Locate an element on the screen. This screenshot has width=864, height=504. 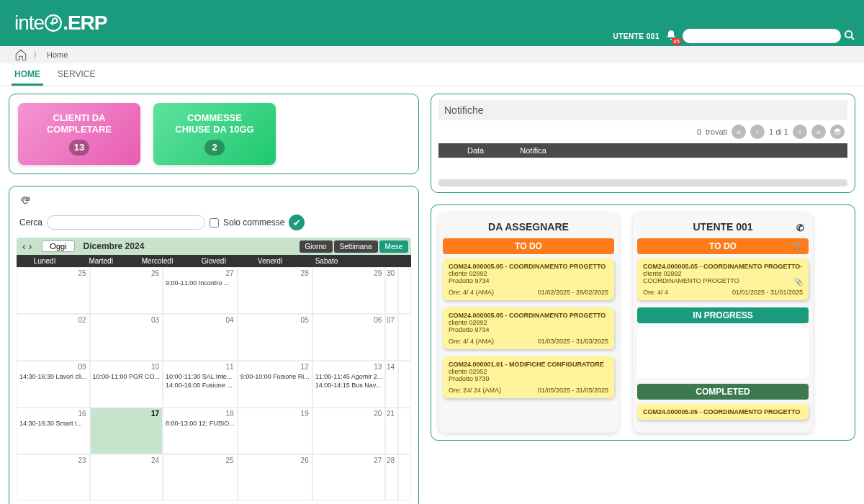
refresh-icon is located at coordinates (25, 201).